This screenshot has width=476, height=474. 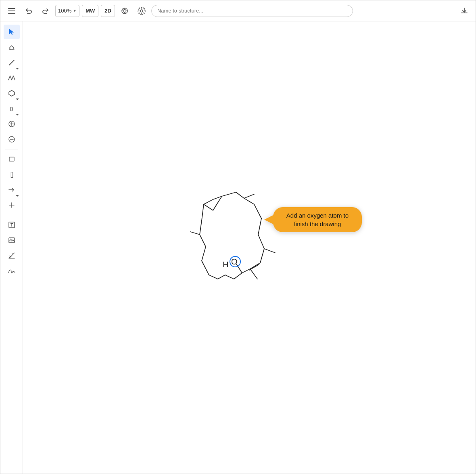 What do you see at coordinates (12, 190) in the screenshot?
I see `arrow-tool-container` at bounding box center [12, 190].